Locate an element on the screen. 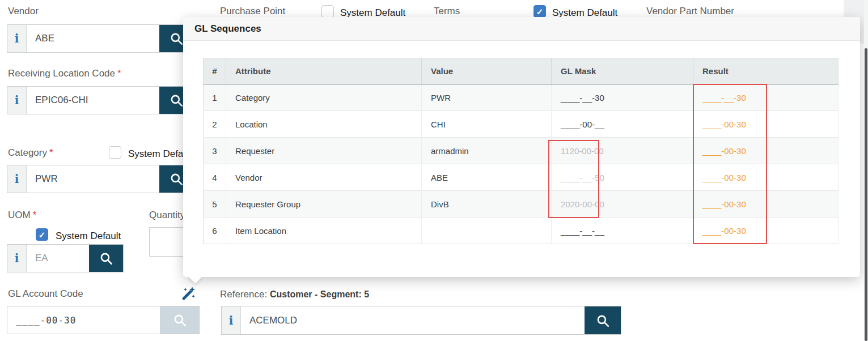 The height and width of the screenshot is (341, 868). cell-attribute: Requester is located at coordinates (324, 151).